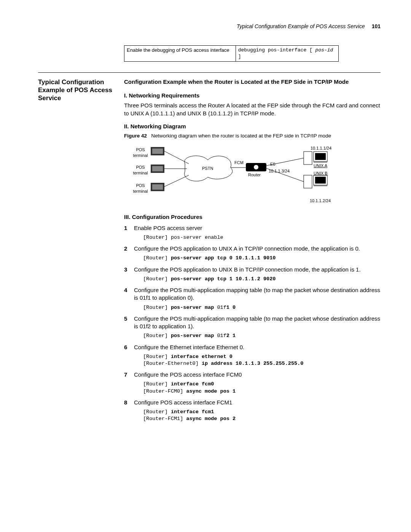  What do you see at coordinates (208, 168) in the screenshot?
I see `pstn-label: PSTN` at bounding box center [208, 168].